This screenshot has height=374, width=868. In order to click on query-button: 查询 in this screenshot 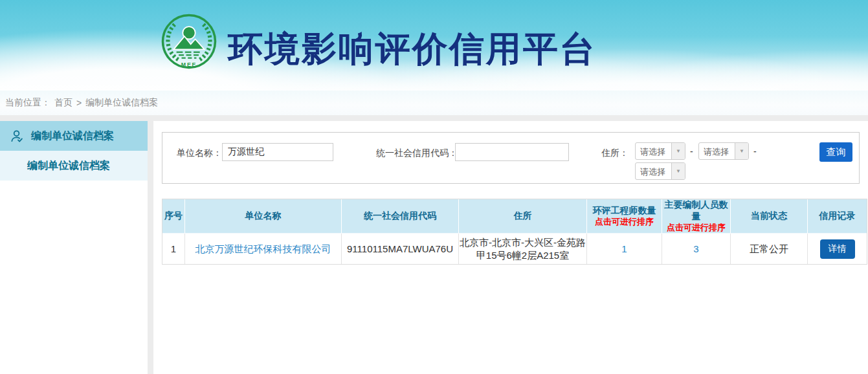, I will do `click(836, 152)`.